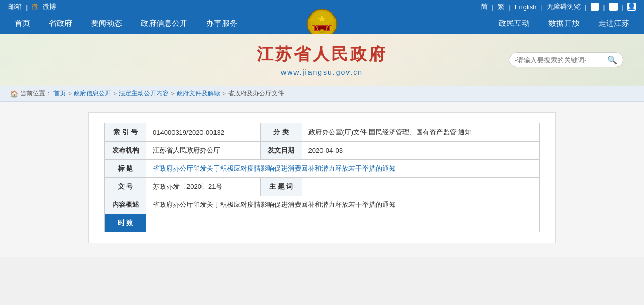  Describe the element at coordinates (15, 7) in the screenshot. I see `mailbox-link: 邮箱` at that location.